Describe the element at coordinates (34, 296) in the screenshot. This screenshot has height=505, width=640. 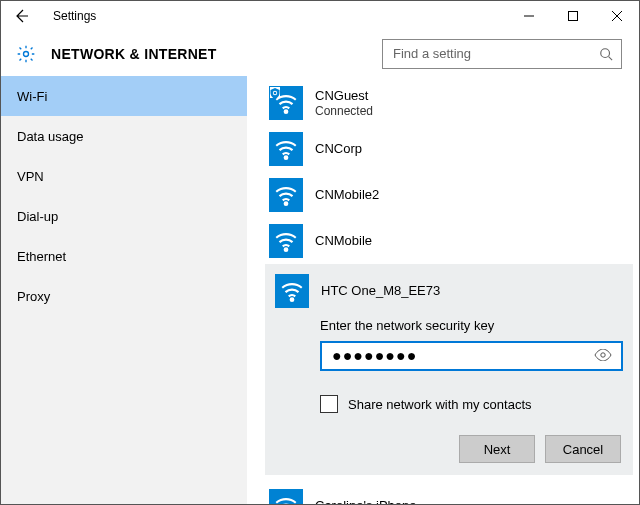
I see `sidebar-item-label: Proxy` at that location.